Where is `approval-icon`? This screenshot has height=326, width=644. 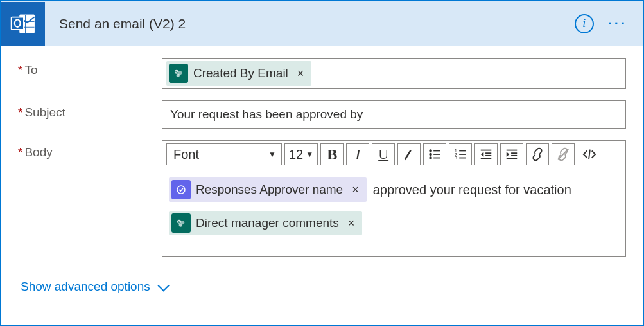
approval-icon is located at coordinates (181, 190).